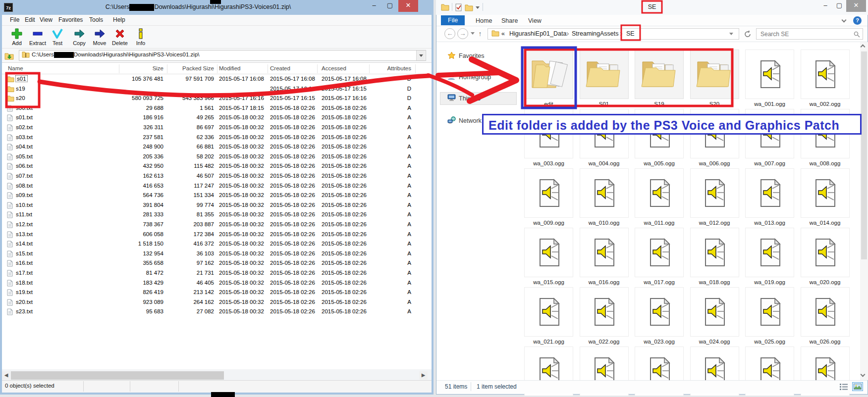  I want to click on sidebar-item-homegroup: Homegroup, so click(475, 77).